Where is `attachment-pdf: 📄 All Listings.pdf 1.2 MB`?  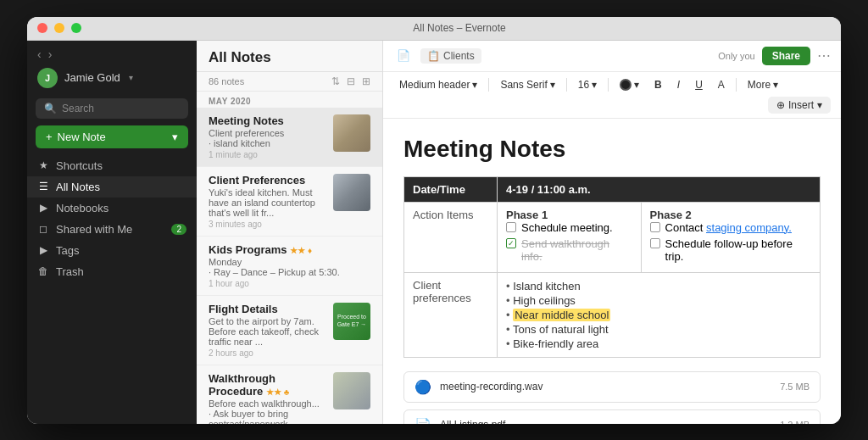 attachment-pdf: 📄 All Listings.pdf 1.2 MB is located at coordinates (612, 417).